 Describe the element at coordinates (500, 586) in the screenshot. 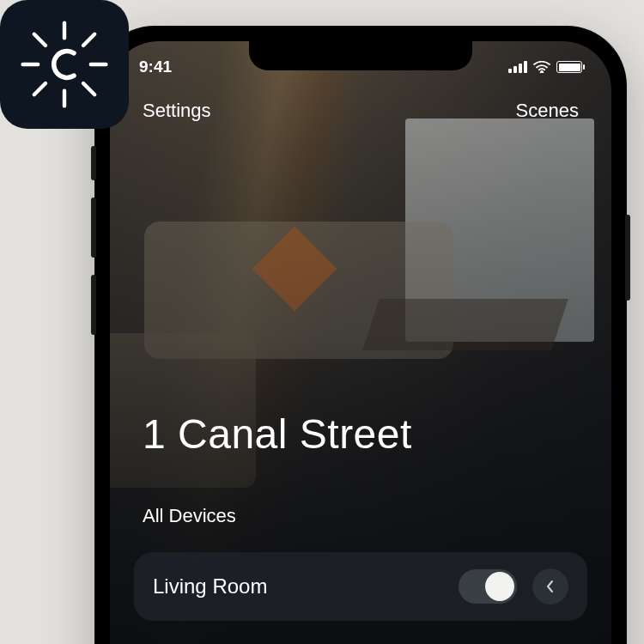

I see `toggle-knob` at that location.